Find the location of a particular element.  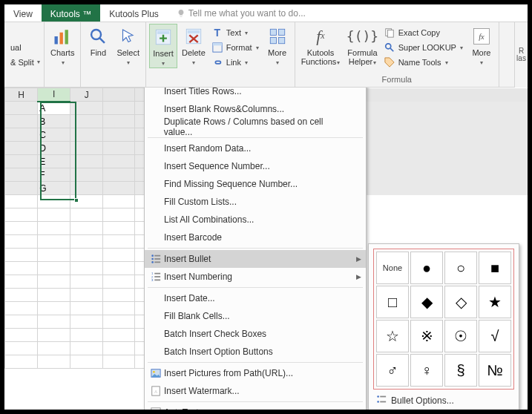

name-tools-button: Name Tools▾ is located at coordinates (423, 62).